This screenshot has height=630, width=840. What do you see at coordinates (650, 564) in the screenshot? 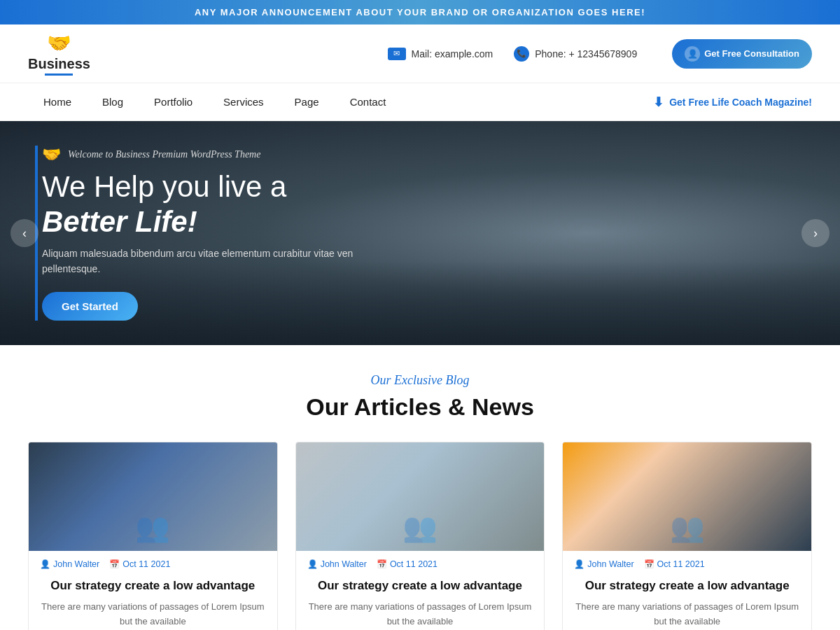
I see `date-icon-3: 📅` at bounding box center [650, 564].